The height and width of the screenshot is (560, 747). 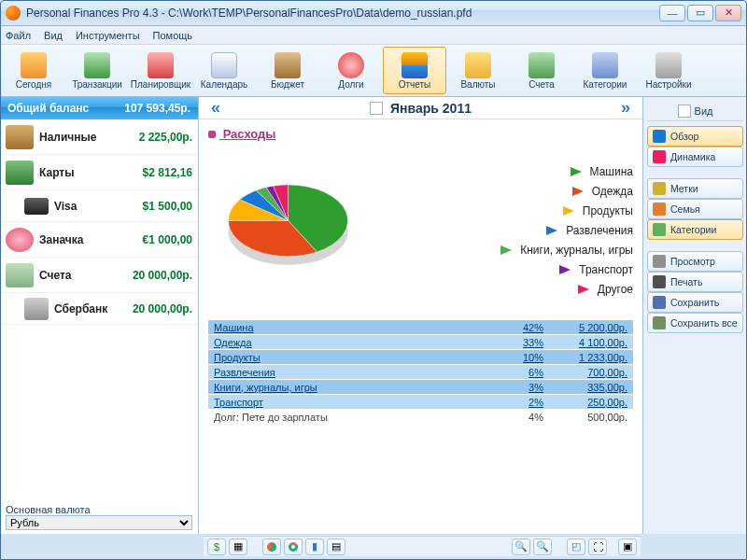 I want to click on menu-view: Вид, so click(x=53, y=35).